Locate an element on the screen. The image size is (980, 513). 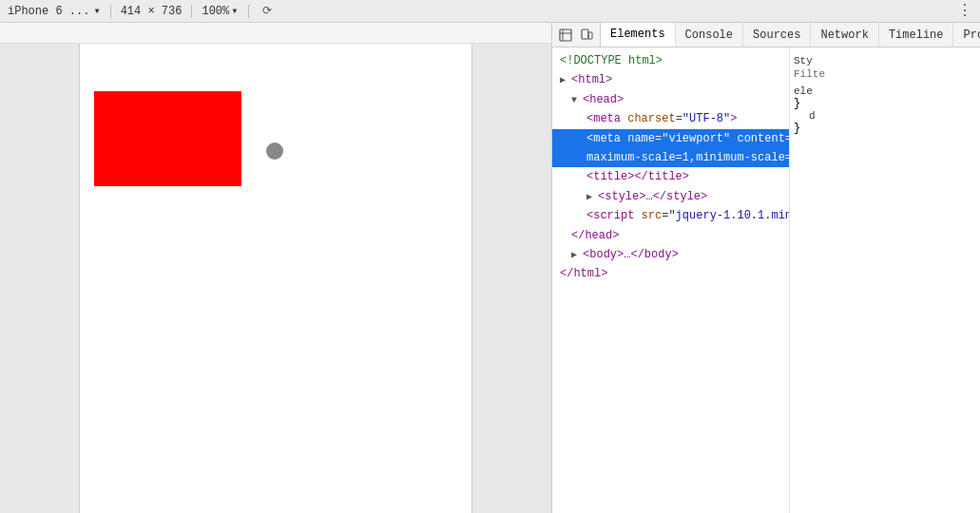
line-html-close: </html> is located at coordinates (671, 274).